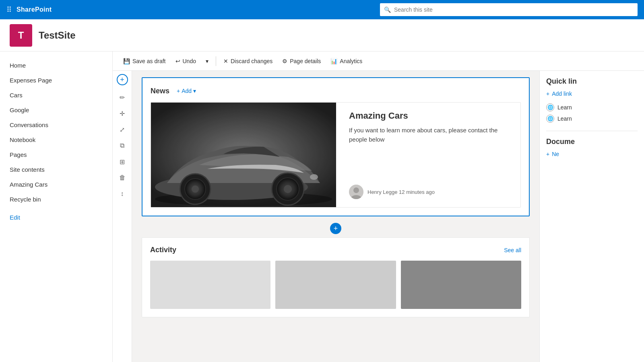 This screenshot has width=644, height=362. Describe the element at coordinates (336, 91) in the screenshot. I see `news-title-row: News + Add ▾` at that location.